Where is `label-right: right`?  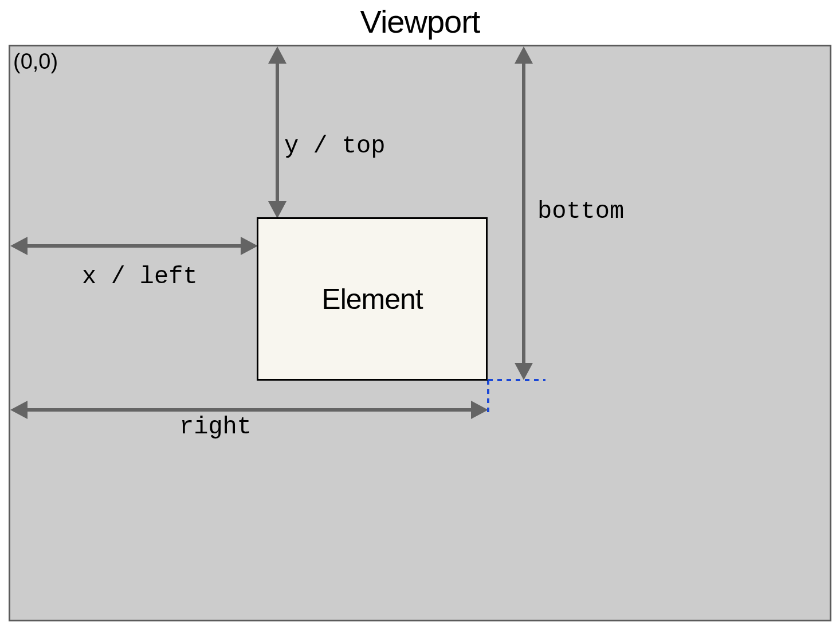
label-right: right is located at coordinates (215, 427).